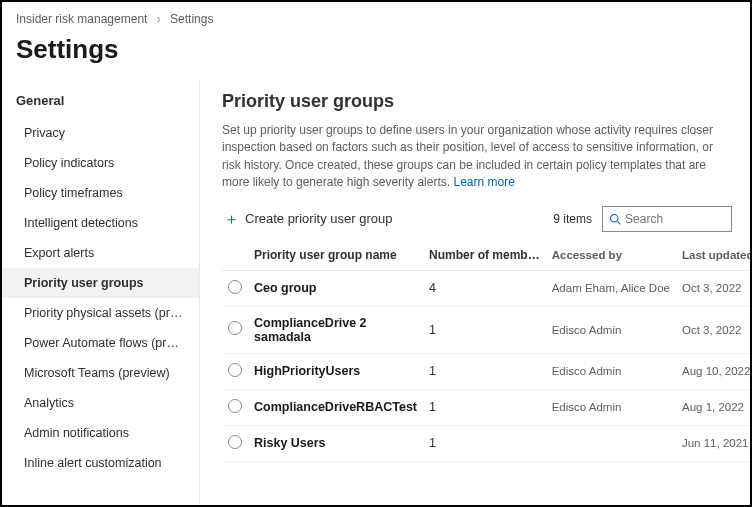 This screenshot has height=507, width=752. What do you see at coordinates (486, 288) in the screenshot?
I see `table-row: Ceo group4Adam Eham, Alice DoeOct 3, 202…` at bounding box center [486, 288].